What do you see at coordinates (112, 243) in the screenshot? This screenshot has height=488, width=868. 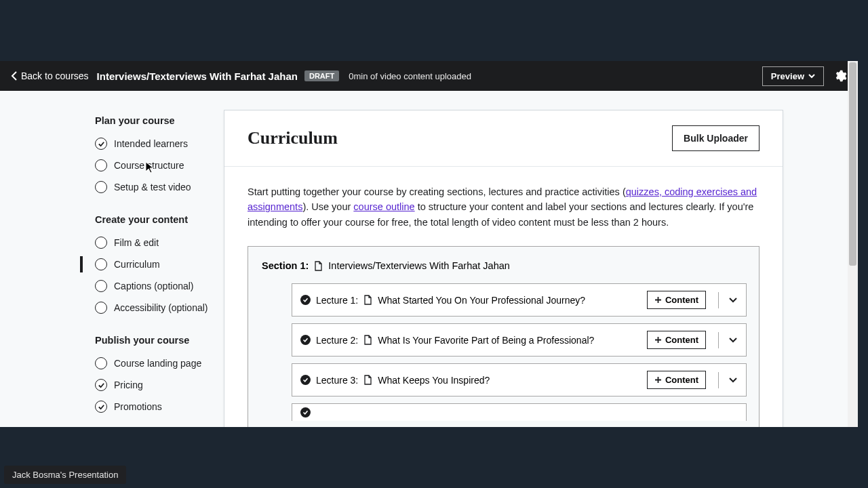 I see `sidebar-item-film-edit: Film & edit` at bounding box center [112, 243].